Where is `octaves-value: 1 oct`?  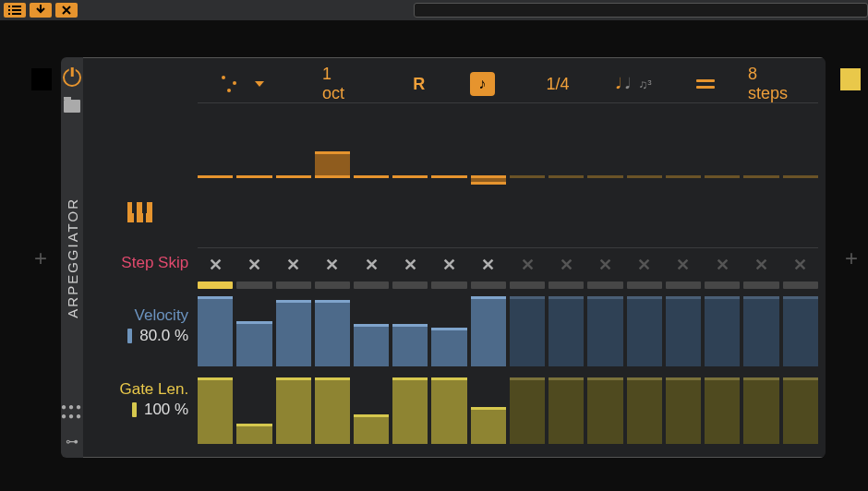
octaves-value: 1 oct is located at coordinates (338, 84).